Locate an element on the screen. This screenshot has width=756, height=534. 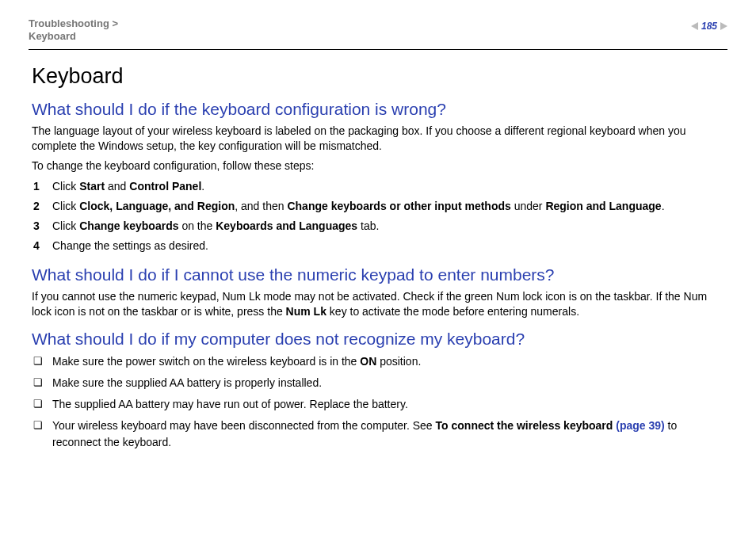
next-page-icon is located at coordinates (724, 26).